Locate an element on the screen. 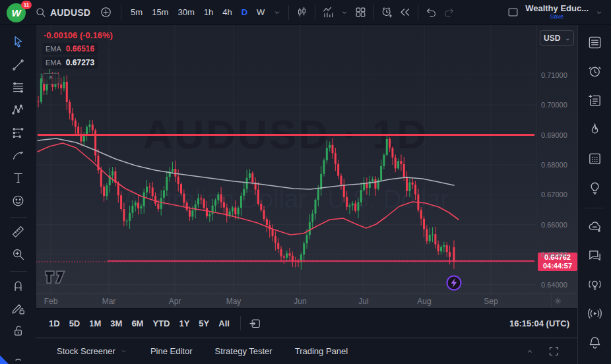 The height and width of the screenshot is (364, 611). ideas-bulb-button is located at coordinates (595, 189).